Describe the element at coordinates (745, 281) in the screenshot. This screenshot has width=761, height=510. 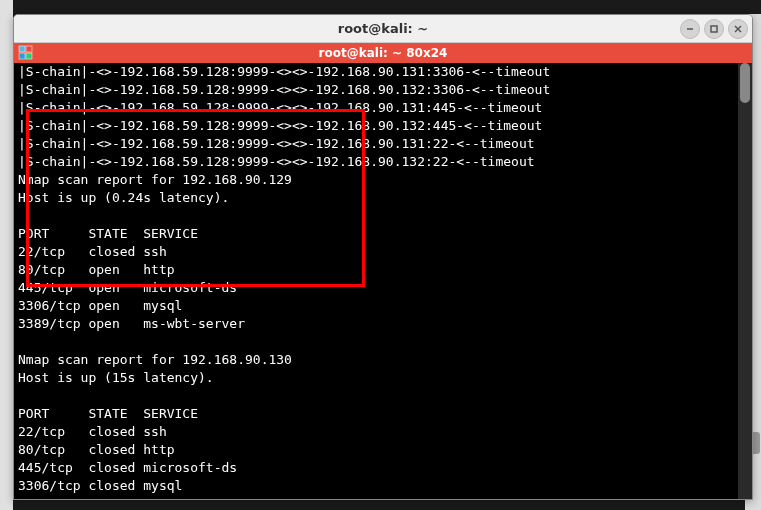
I see `terminal-scrollbar` at that location.